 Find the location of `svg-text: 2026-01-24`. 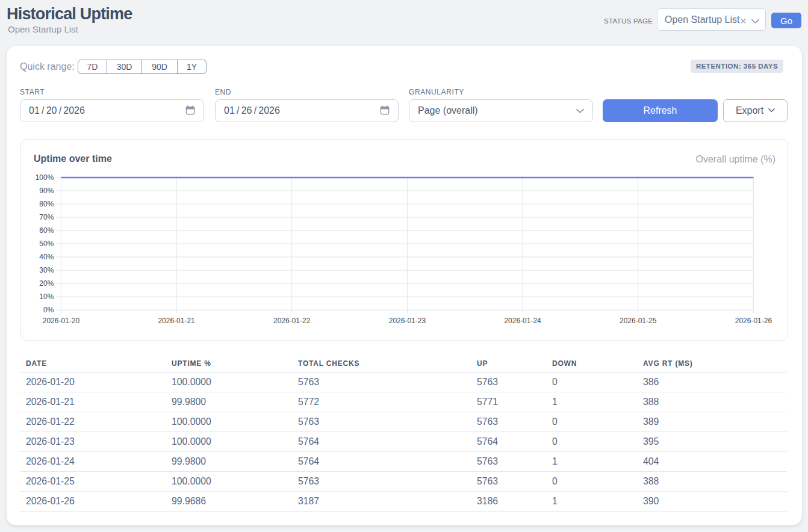

svg-text: 2026-01-24 is located at coordinates (523, 321).